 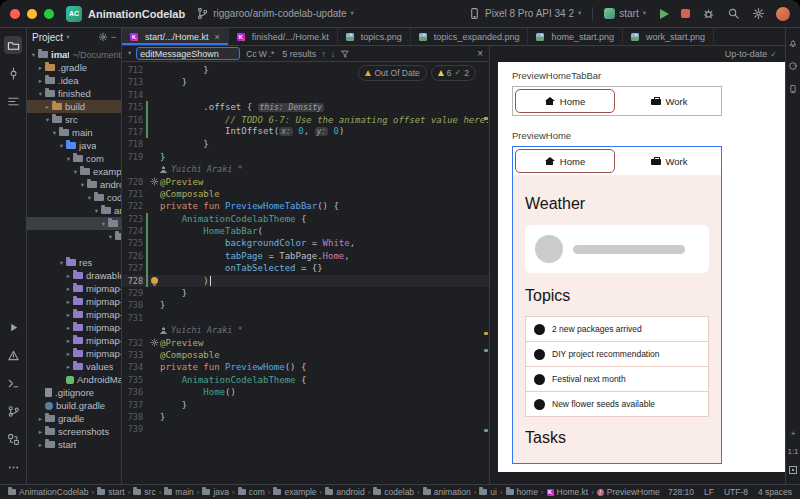 I want to click on code-line: 734private fun PreviewHome() {, so click(x=306, y=367).